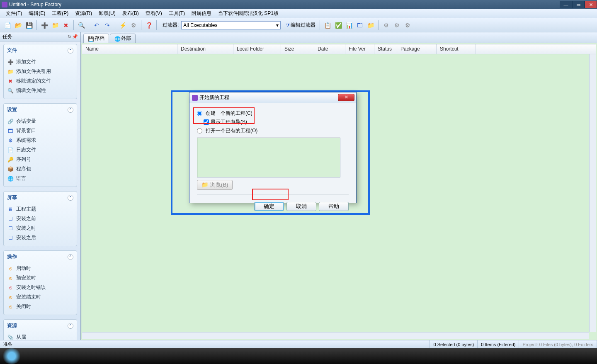 The height and width of the screenshot is (364, 597). I want to click on window-buttons: — ▭ ✕, so click(578, 5).